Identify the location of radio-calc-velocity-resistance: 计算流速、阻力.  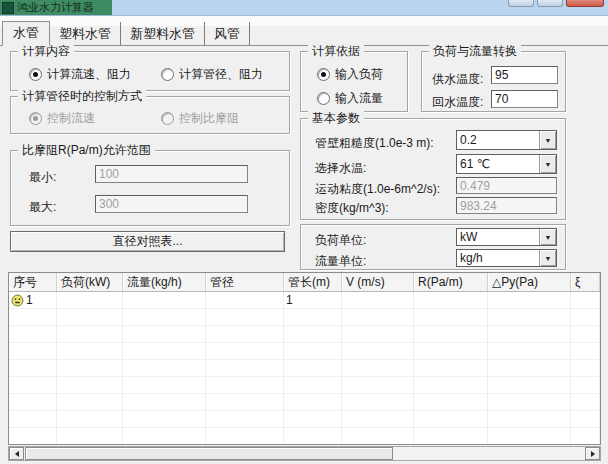
(80, 74).